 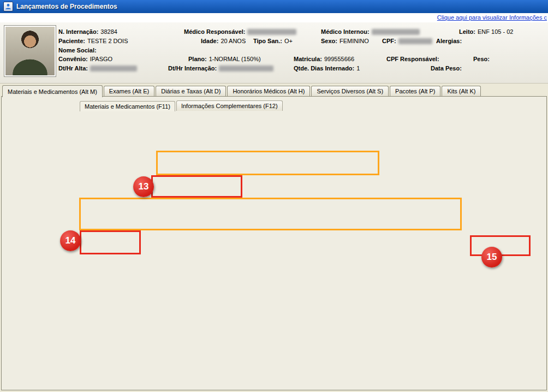 I want to click on field-cpf-responsavel: CPF Responsável:, so click(x=413, y=59).